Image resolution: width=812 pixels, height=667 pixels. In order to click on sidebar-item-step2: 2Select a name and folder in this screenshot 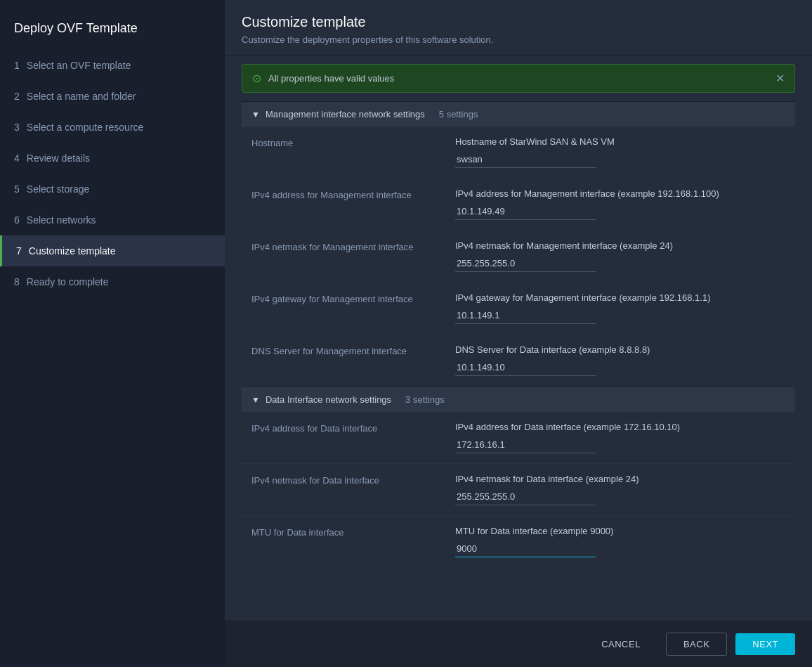, I will do `click(112, 96)`.